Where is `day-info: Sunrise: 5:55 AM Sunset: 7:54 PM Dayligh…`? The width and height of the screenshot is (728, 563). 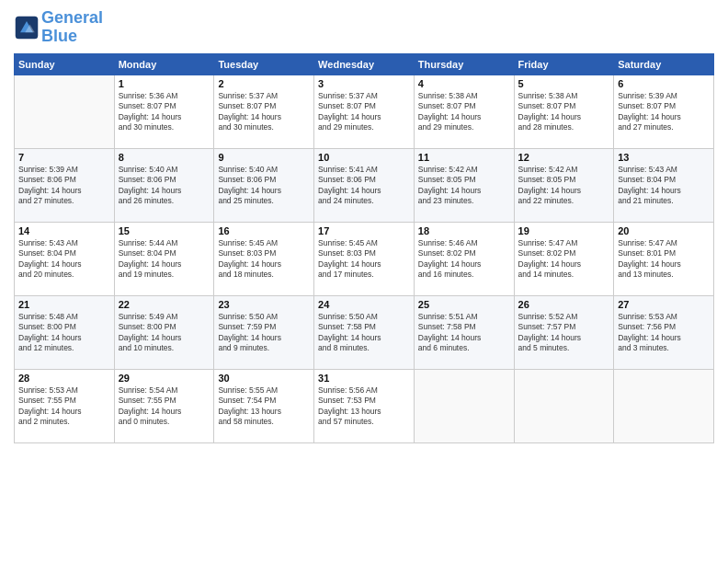 day-info: Sunrise: 5:55 AM Sunset: 7:54 PM Dayligh… is located at coordinates (264, 407).